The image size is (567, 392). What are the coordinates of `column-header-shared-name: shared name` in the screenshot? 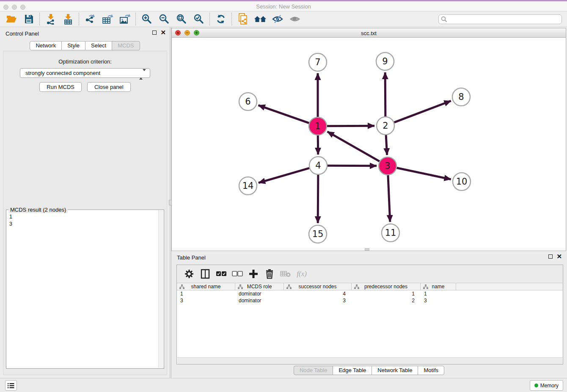 It's located at (206, 287).